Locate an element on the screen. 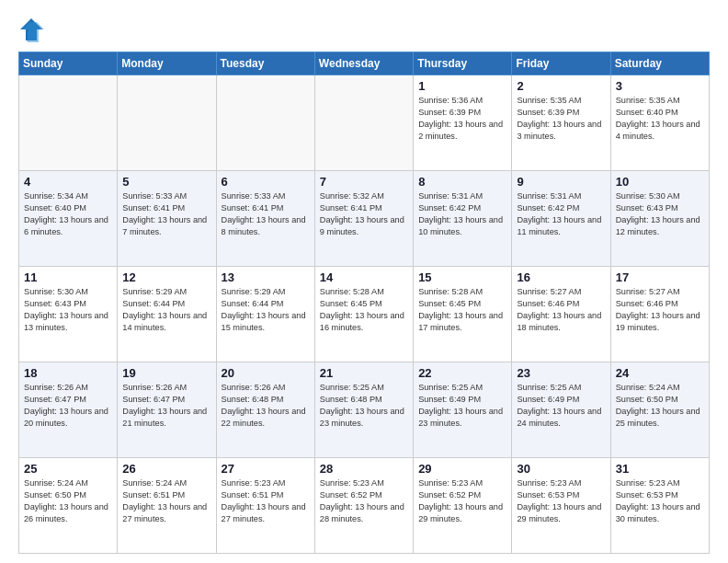  day-number: 28 is located at coordinates (364, 469).